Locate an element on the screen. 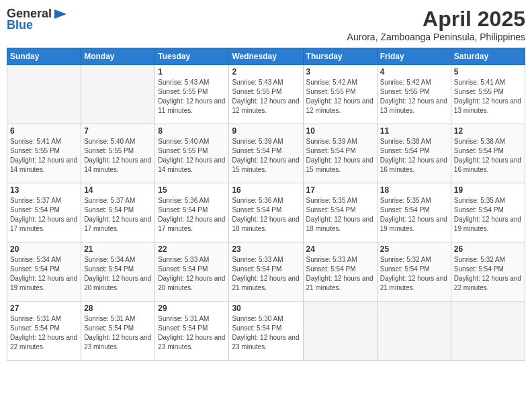 Image resolution: width=532 pixels, height=411 pixels. calendar-cell: 20Sunrise: 5:34 AMSunset: 5:54 PMDayligh… is located at coordinates (44, 272).